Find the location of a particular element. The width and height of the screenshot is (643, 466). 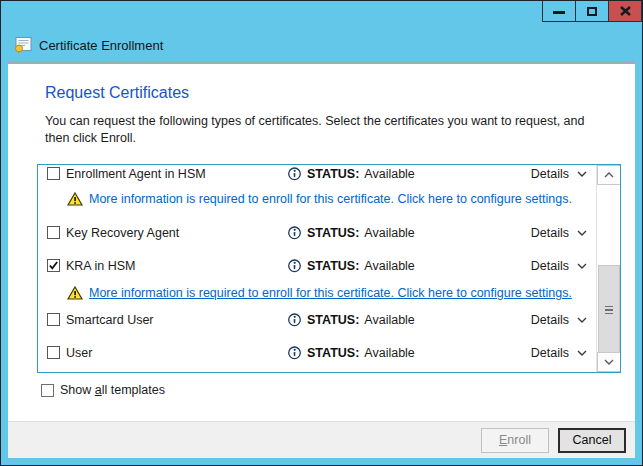

template-name: Key Recovery Agent is located at coordinates (122, 233).